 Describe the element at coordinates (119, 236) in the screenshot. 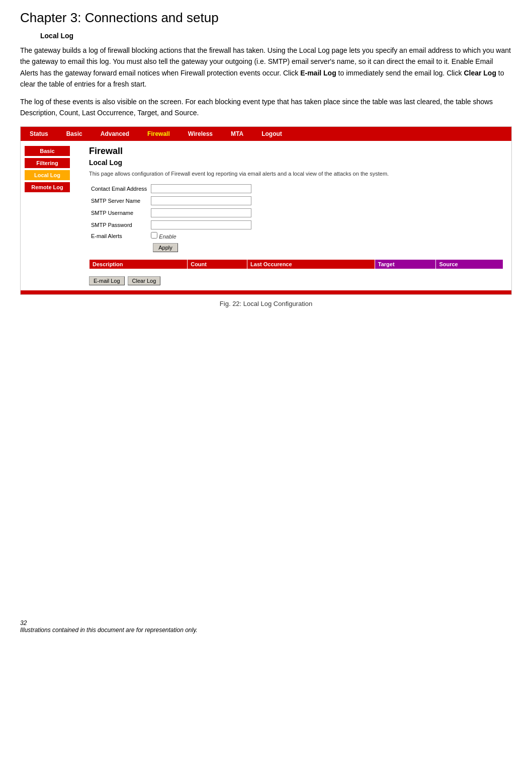

I see `label-email-alerts: E-mail Alerts` at that location.